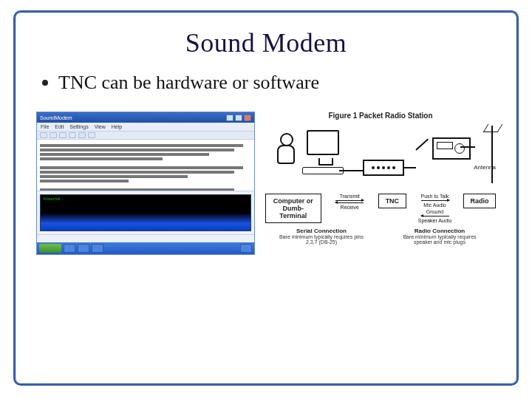  I want to click on radio-sub: Bare minimum typically requires speaker …, so click(440, 239).